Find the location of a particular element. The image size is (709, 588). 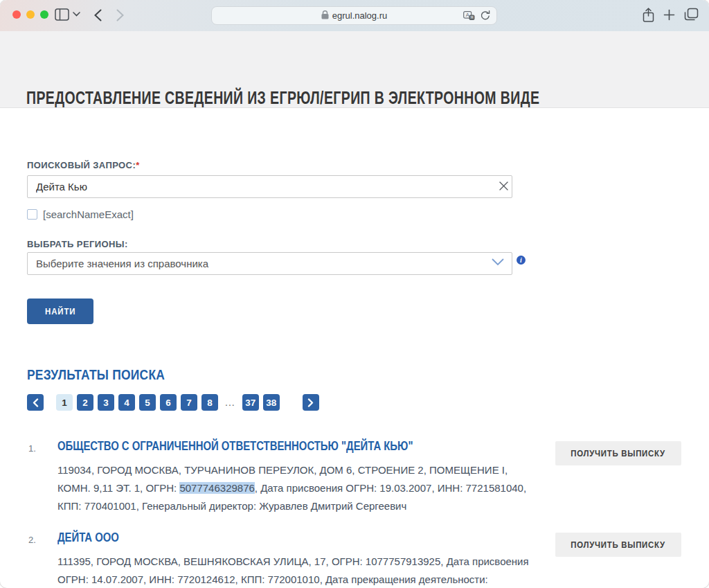

clear-input-icon is located at coordinates (503, 187).